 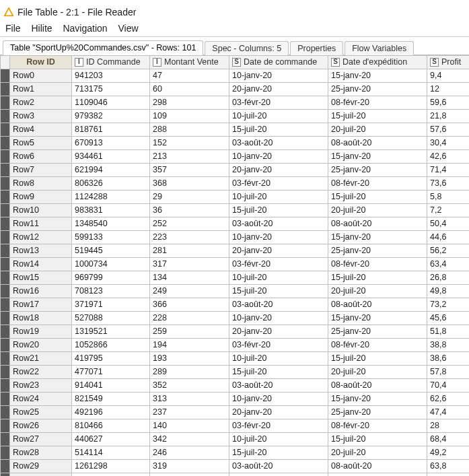 I want to click on tab-flowvars: Flow Variables, so click(x=380, y=48).